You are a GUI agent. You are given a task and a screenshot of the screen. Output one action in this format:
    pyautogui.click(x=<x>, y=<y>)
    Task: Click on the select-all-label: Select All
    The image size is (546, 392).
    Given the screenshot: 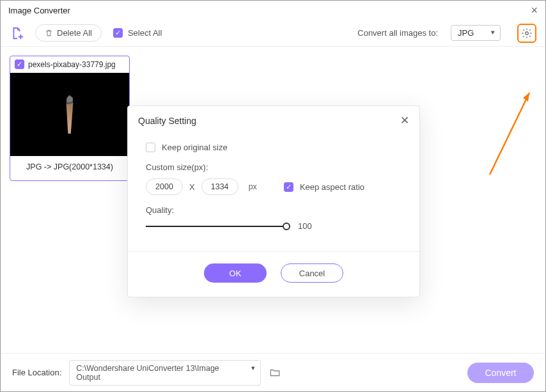 What is the action you would take?
    pyautogui.click(x=144, y=33)
    